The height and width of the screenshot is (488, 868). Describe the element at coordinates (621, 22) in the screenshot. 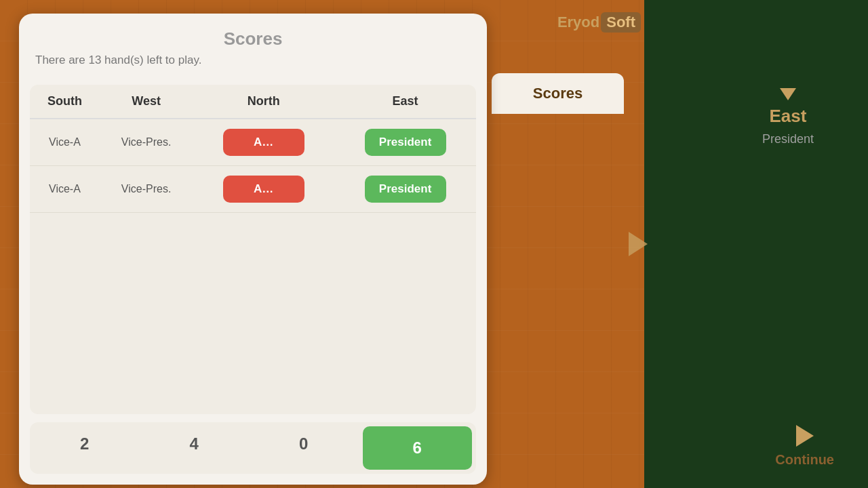

I see `logo-soft: Soft` at that location.